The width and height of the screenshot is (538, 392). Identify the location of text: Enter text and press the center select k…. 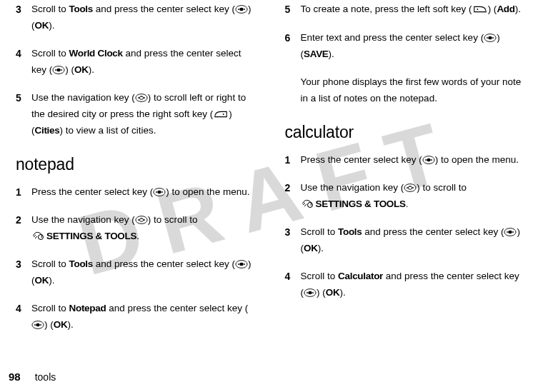
(393, 37).